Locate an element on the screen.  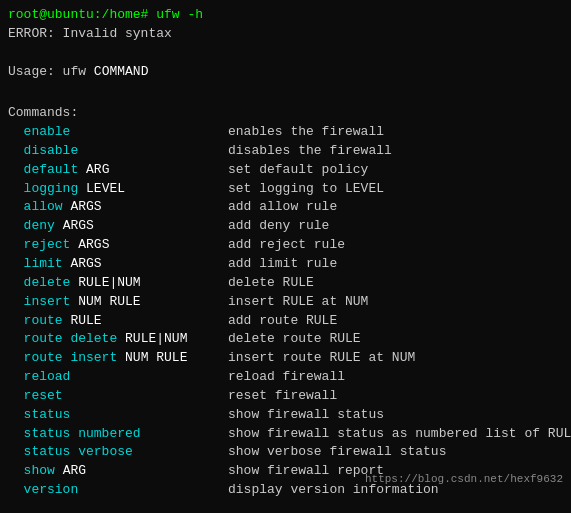
cmd-reload: reload reload firewall is located at coordinates (286, 378).